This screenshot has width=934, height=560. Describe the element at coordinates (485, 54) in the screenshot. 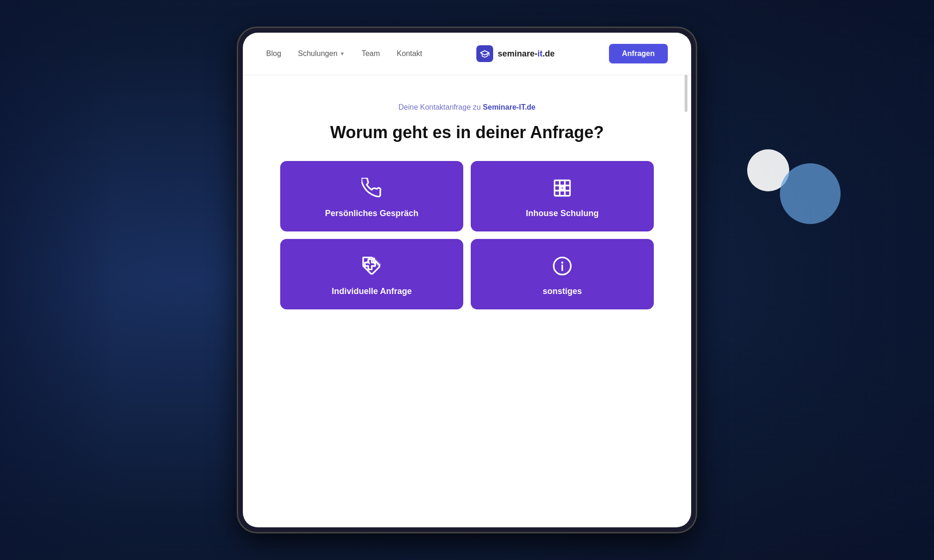

I see `brand-icon` at that location.